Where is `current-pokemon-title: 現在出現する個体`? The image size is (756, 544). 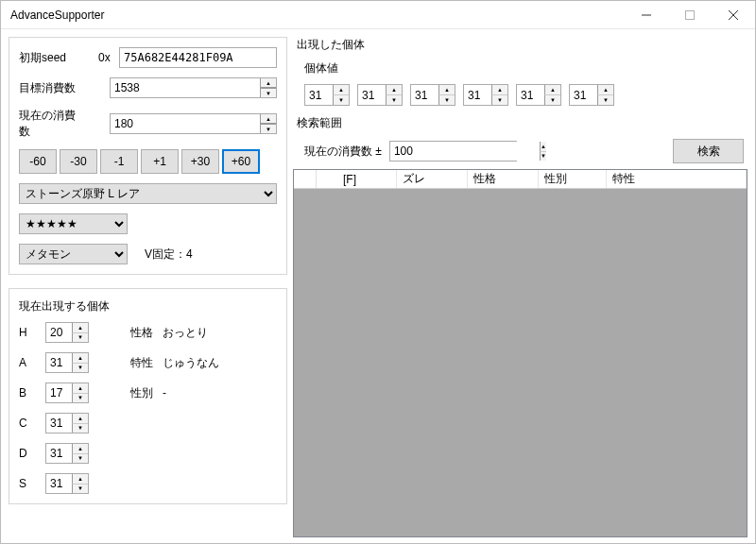
current-pokemon-title: 現在出現する個体 is located at coordinates (147, 306).